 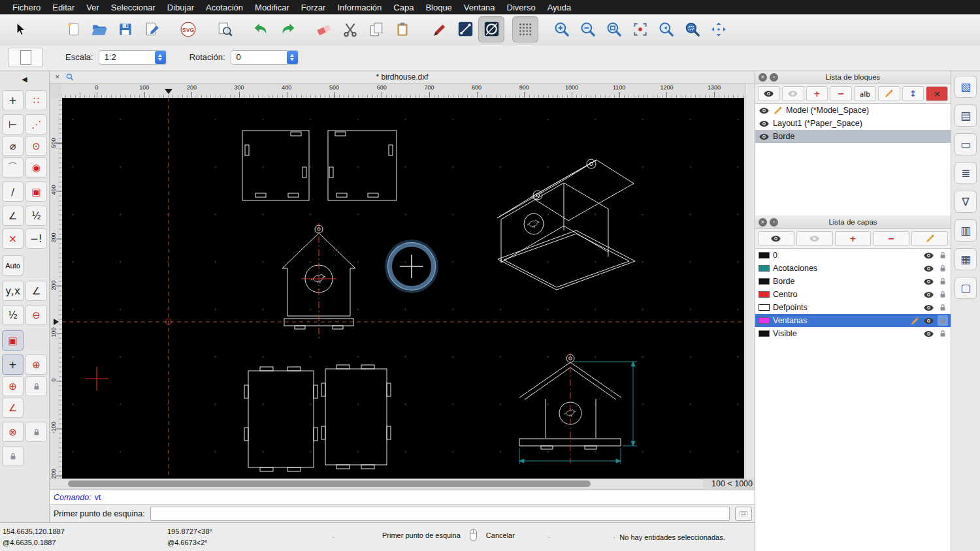 I want to click on angle-coordinates-button: ∠, so click(x=37, y=291).